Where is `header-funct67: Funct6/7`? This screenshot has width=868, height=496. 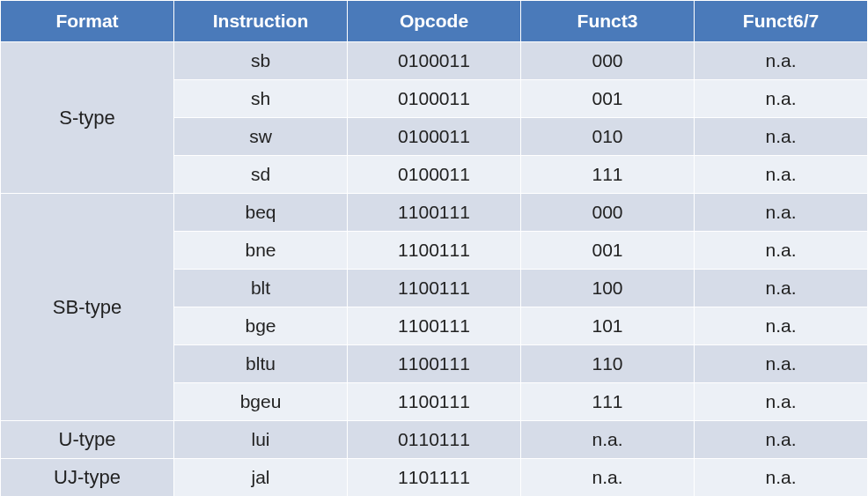
header-funct67: Funct6/7 is located at coordinates (782, 21).